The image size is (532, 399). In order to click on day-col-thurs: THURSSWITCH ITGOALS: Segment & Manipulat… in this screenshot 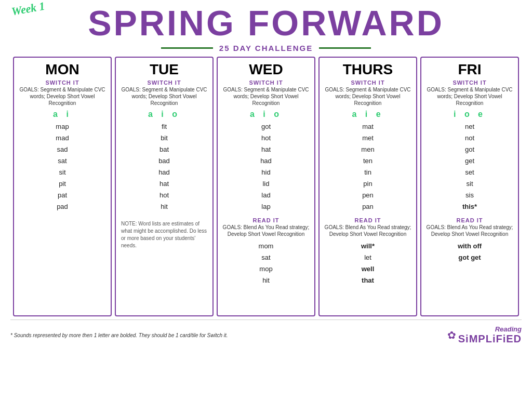, I will do `click(368, 187)`.